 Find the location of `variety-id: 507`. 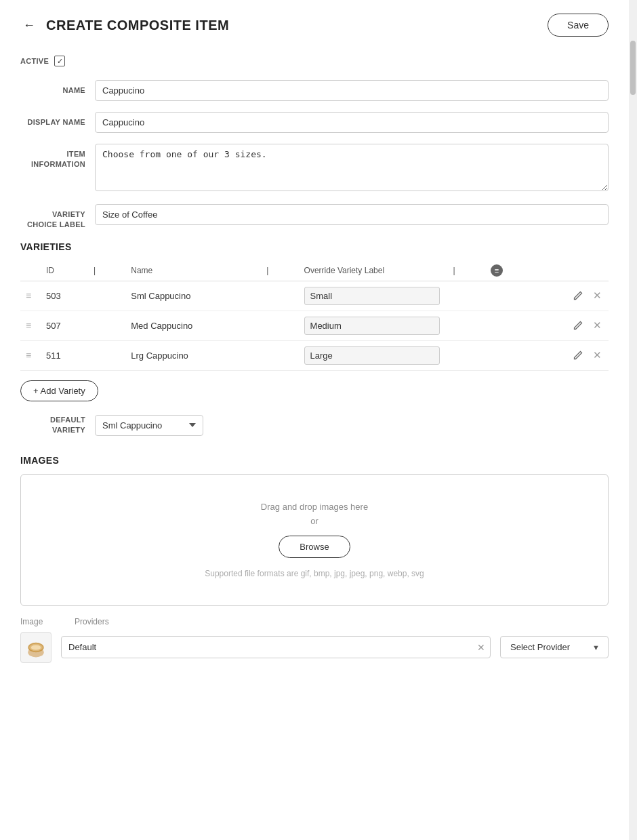

variety-id: 507 is located at coordinates (54, 325).